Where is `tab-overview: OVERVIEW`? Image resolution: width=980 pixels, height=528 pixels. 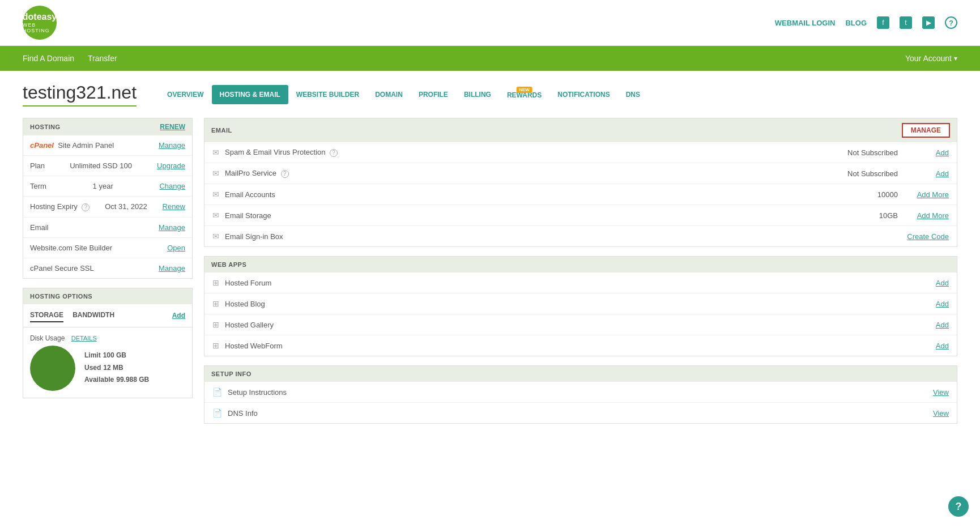 tab-overview: OVERVIEW is located at coordinates (185, 95).